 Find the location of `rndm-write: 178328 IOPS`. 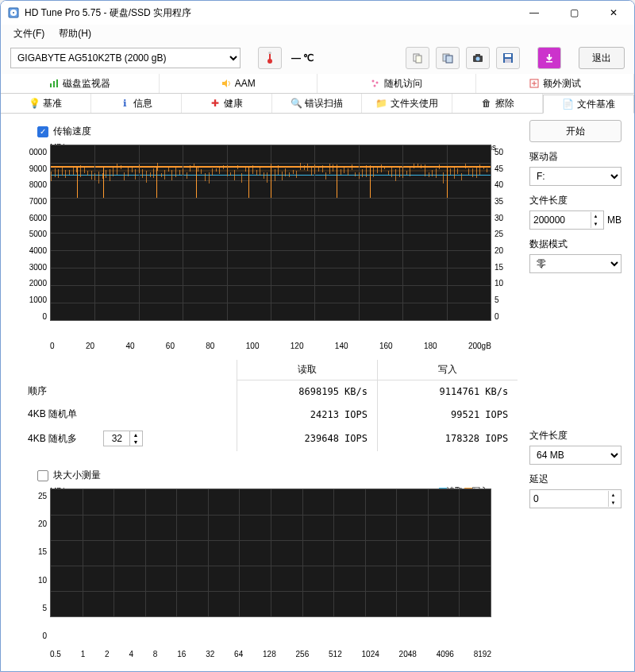

rndm-write: 178328 IOPS is located at coordinates (448, 438).